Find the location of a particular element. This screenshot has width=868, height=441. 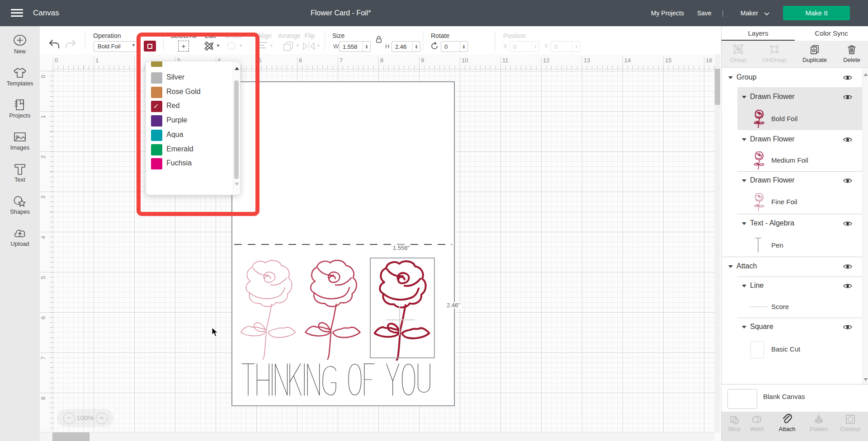

menu-icon is located at coordinates (17, 13).